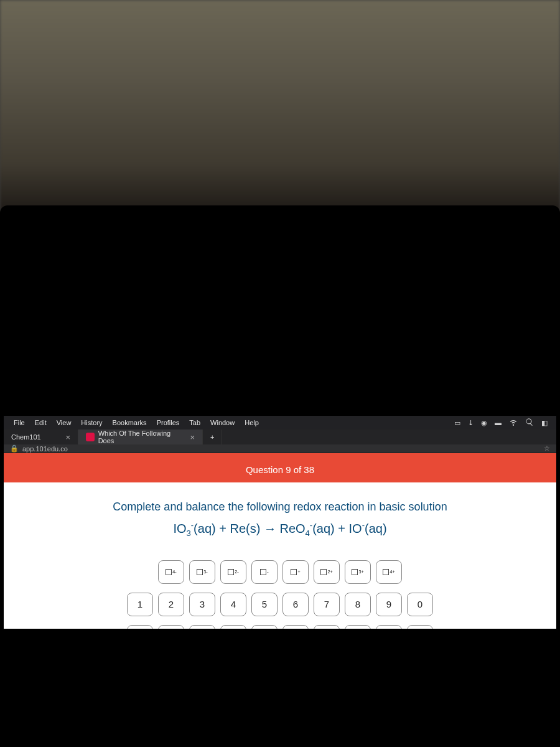 This screenshot has height=747, width=560. Describe the element at coordinates (41, 437) in the screenshot. I see `tab-chem101: Chem101 ×` at that location.